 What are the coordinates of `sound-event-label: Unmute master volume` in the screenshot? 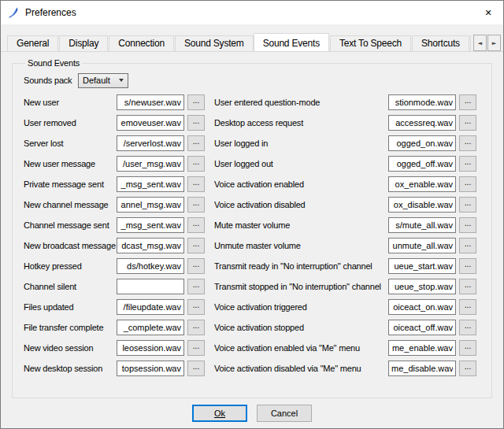 It's located at (301, 246).